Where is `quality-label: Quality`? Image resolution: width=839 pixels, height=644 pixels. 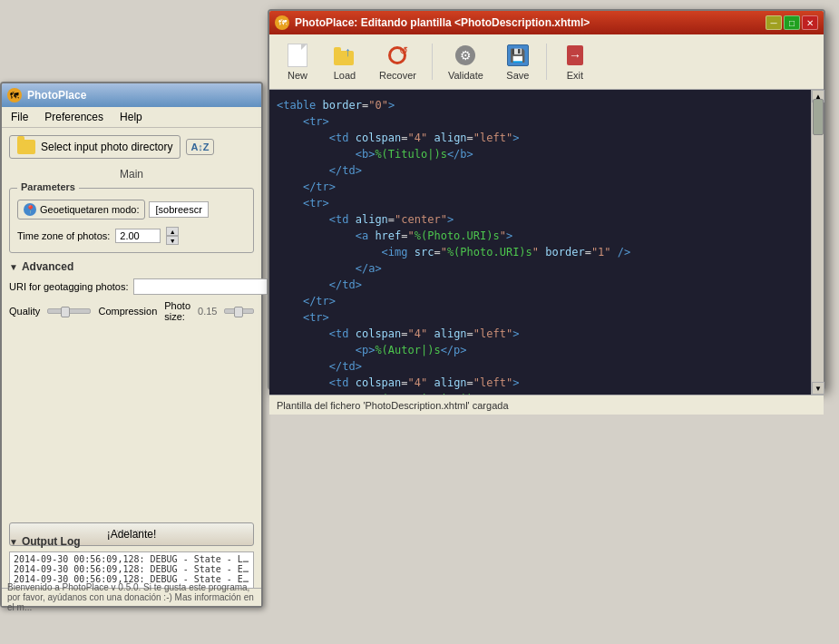
quality-label: Quality is located at coordinates (24, 311).